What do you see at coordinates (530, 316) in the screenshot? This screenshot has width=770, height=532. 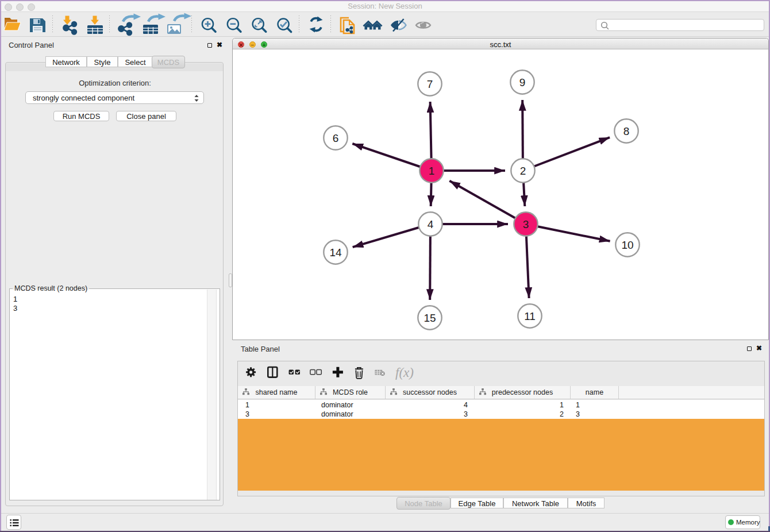 I see `svg-text: 11` at bounding box center [530, 316].